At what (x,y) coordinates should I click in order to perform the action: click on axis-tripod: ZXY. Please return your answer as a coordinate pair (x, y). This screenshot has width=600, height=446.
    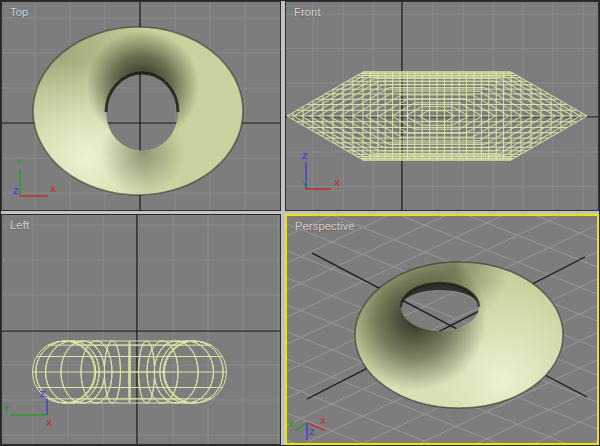
    Looking at the image, I should click on (320, 170).